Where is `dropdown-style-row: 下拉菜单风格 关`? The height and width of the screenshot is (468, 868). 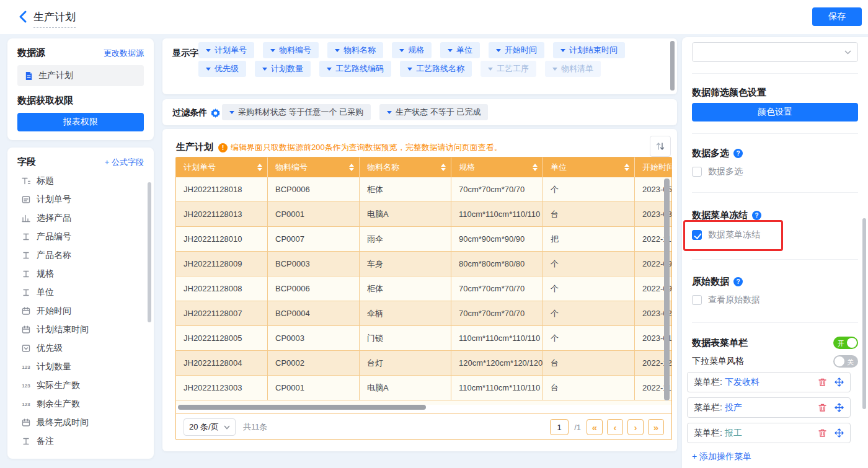 dropdown-style-row: 下拉菜单风格 关 is located at coordinates (775, 361).